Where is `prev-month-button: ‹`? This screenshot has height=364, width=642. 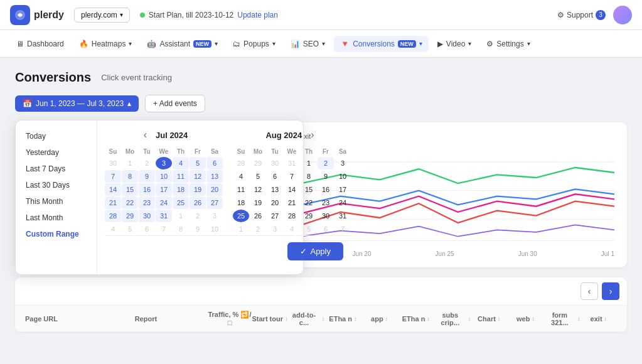 prev-month-button: ‹ is located at coordinates (146, 135).